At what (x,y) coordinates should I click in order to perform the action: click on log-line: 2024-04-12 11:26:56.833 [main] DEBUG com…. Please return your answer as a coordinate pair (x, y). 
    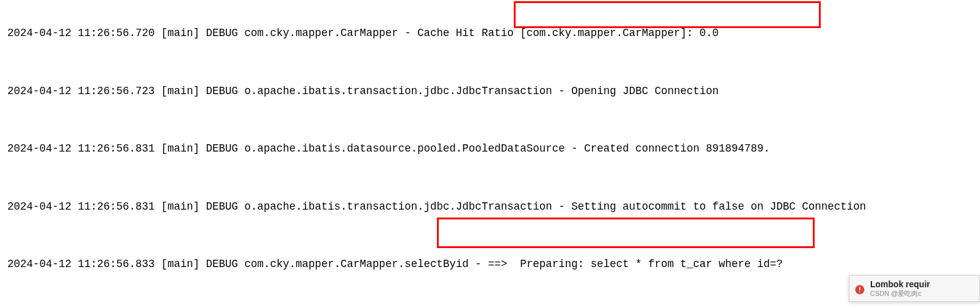
    Looking at the image, I should click on (437, 265).